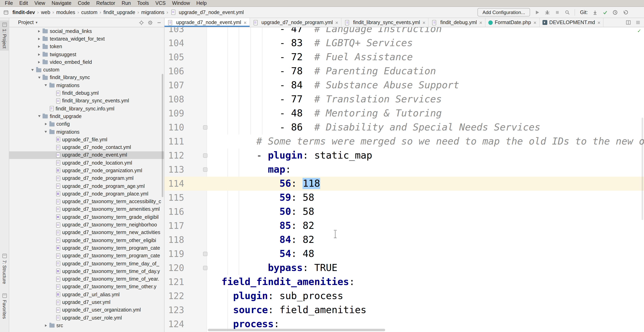  Describe the element at coordinates (86, 109) in the screenshot. I see `tree-item-findit_library_sync.info.yml: findit_library_sync.info.yml` at that location.